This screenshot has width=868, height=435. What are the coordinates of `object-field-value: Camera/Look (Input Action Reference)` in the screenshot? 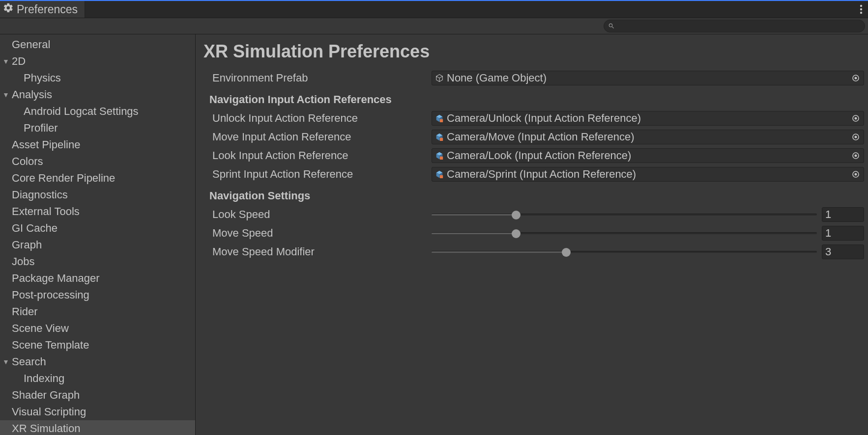 It's located at (647, 156).